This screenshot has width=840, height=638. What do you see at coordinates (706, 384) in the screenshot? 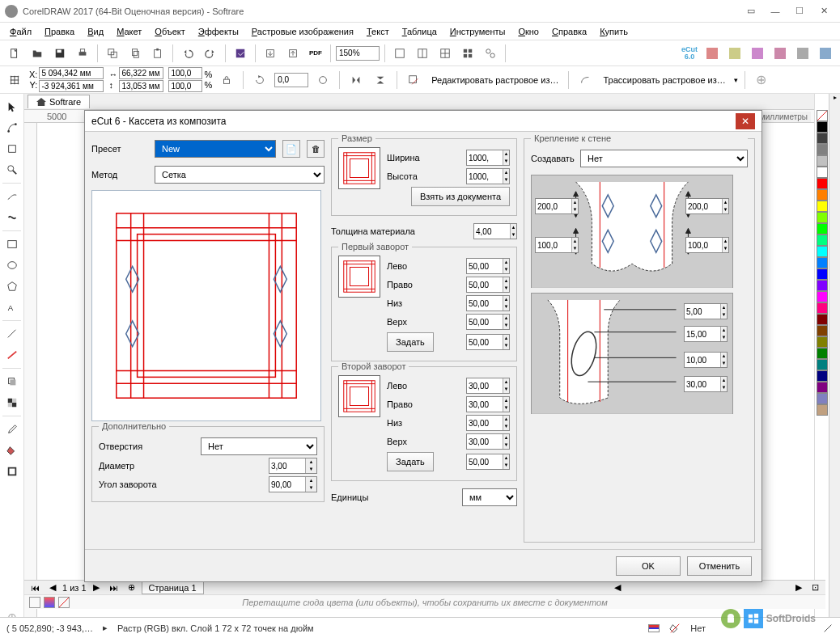
I see `wall-h-spinner: ▲▼` at bounding box center [706, 384].